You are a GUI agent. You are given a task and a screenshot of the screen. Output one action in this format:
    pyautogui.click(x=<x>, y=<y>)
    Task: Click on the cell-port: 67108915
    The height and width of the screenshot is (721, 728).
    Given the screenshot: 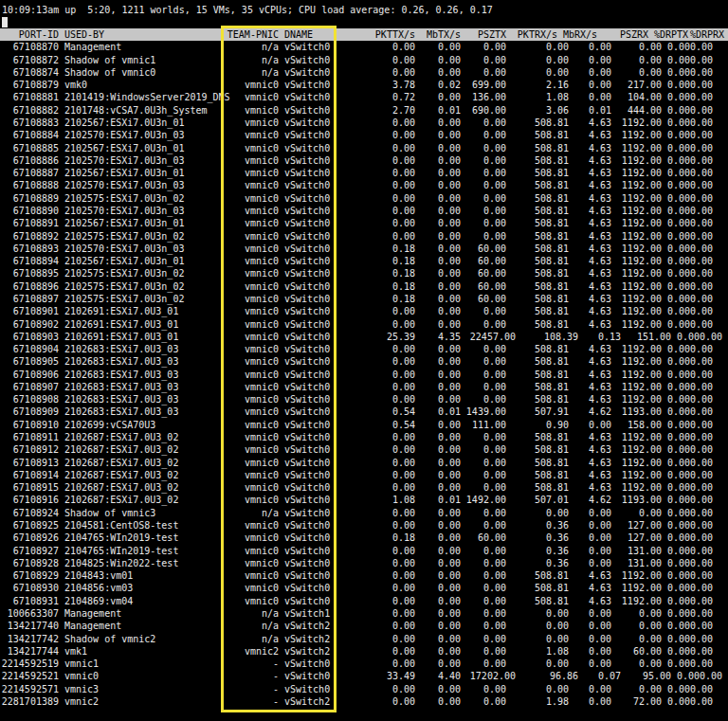 What is the action you would take?
    pyautogui.click(x=29, y=487)
    